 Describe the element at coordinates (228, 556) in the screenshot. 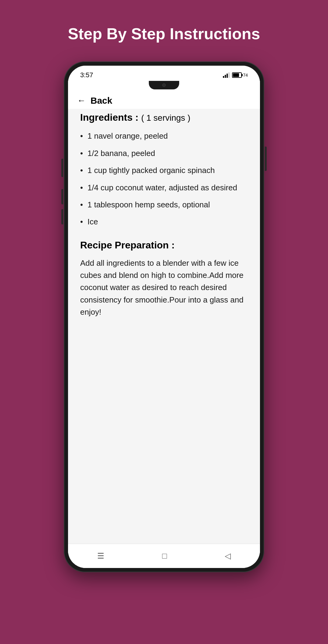

I see `back-nav-icon: ◁` at that location.